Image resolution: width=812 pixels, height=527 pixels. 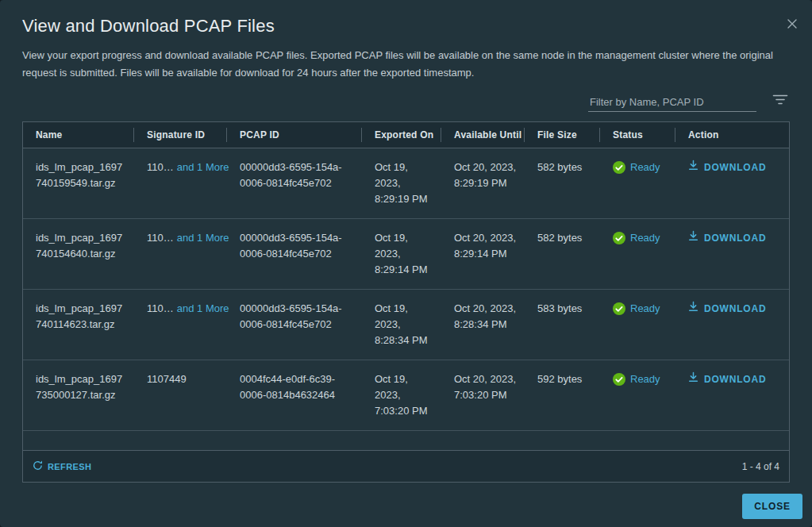 I want to click on modal-footer: CLOSE, so click(x=406, y=501).